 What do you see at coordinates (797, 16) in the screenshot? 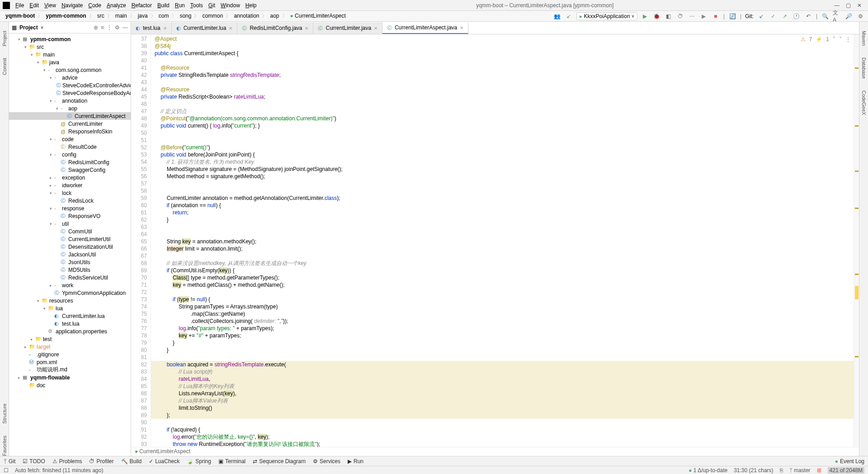
I see `git-history-icon: 🕐` at bounding box center [797, 16].